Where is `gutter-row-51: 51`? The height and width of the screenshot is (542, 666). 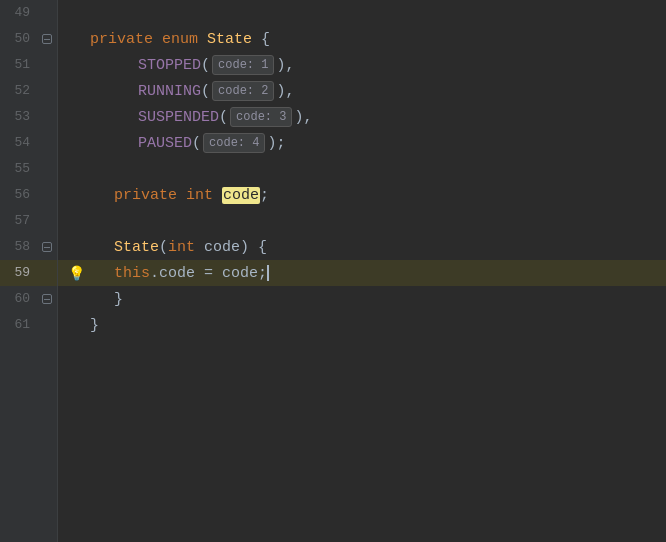 gutter-row-51: 51 is located at coordinates (28, 65).